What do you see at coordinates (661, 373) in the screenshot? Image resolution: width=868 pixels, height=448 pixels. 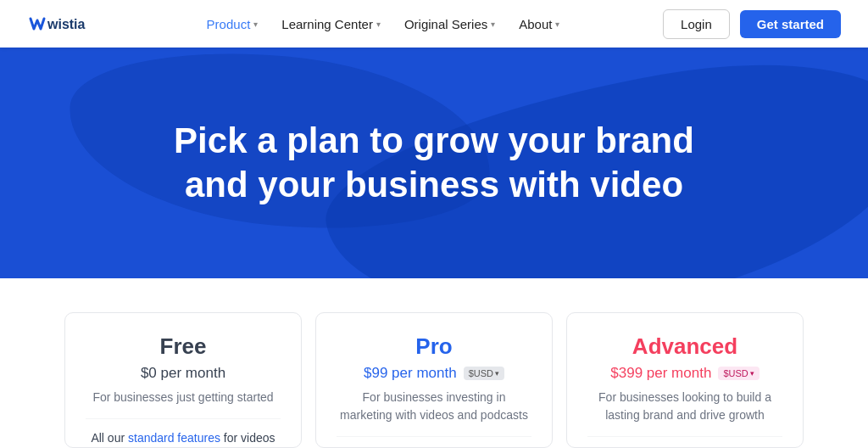 I see `plan-price-amount-advanced: $399 per month` at bounding box center [661, 373].